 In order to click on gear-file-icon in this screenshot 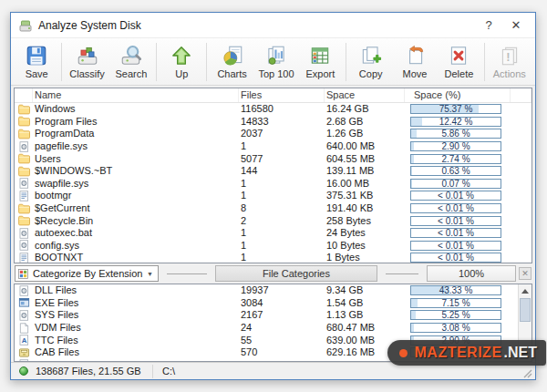, I will do `click(25, 291)`.